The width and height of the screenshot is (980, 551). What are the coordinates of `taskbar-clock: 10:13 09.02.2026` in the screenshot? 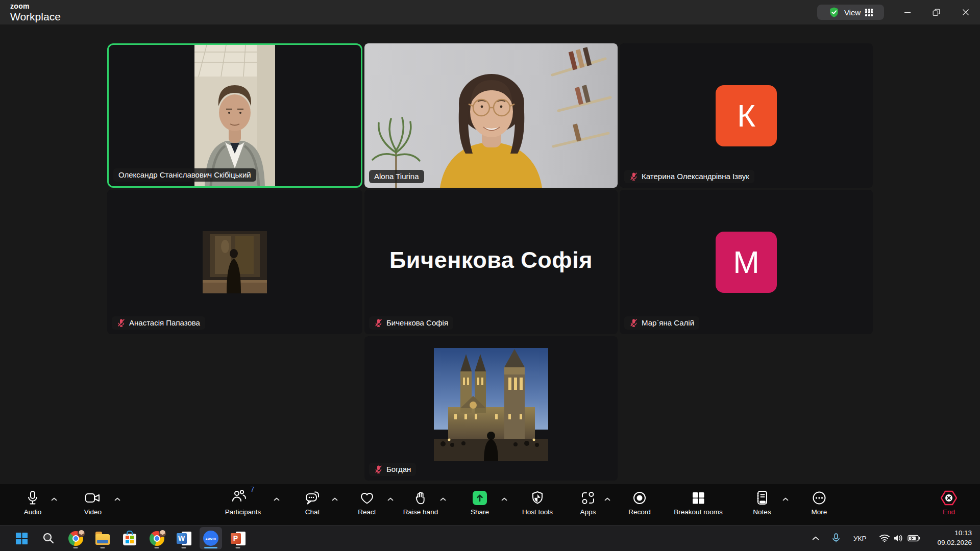 It's located at (954, 538).